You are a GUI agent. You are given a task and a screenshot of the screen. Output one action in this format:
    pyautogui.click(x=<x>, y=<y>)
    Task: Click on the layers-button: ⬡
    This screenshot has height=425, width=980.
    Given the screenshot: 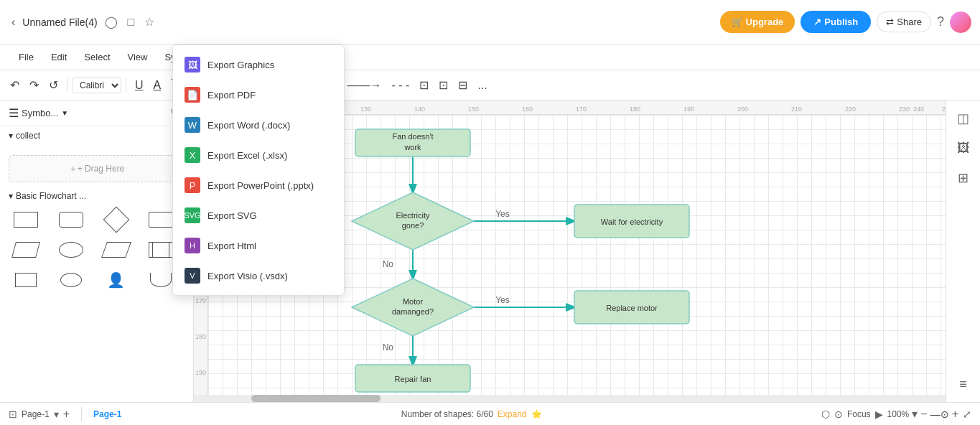 What is the action you would take?
    pyautogui.click(x=826, y=414)
    